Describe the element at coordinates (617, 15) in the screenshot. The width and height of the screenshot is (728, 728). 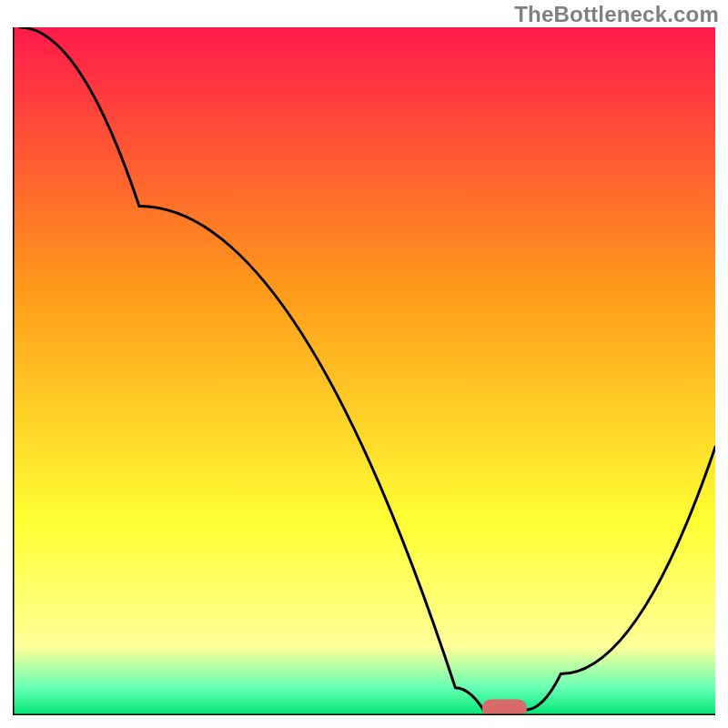
I see `watermark-text: TheBottleneck.com` at that location.